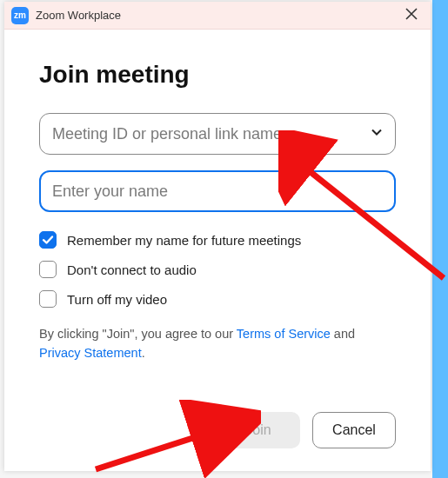 The height and width of the screenshot is (478, 448). I want to click on join-button: Join, so click(258, 430).